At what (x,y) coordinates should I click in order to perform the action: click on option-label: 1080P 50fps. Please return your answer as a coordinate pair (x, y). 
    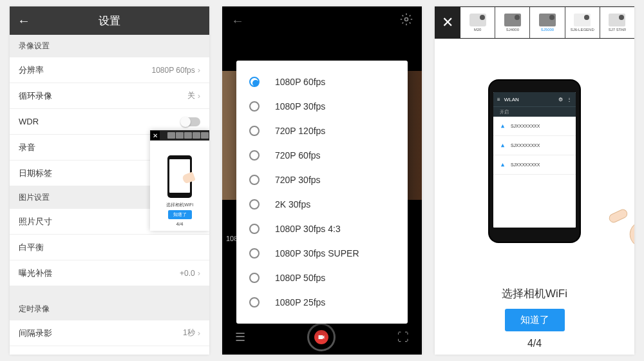
    Looking at the image, I should click on (300, 278).